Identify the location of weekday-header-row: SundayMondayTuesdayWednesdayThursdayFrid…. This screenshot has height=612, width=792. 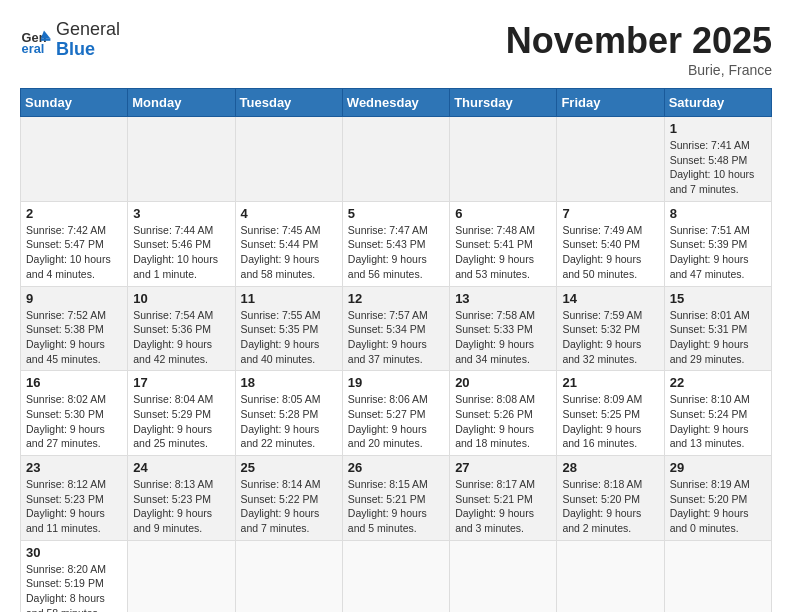
(396, 103).